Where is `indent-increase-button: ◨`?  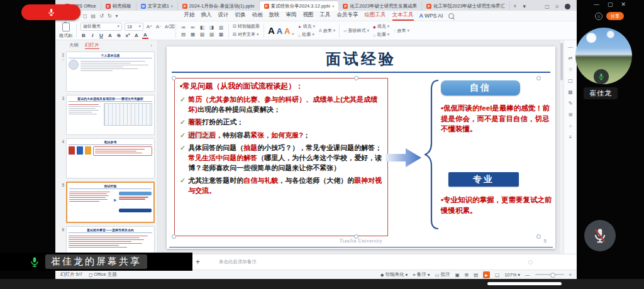 indent-increase-button: ◨ is located at coordinates (211, 28).